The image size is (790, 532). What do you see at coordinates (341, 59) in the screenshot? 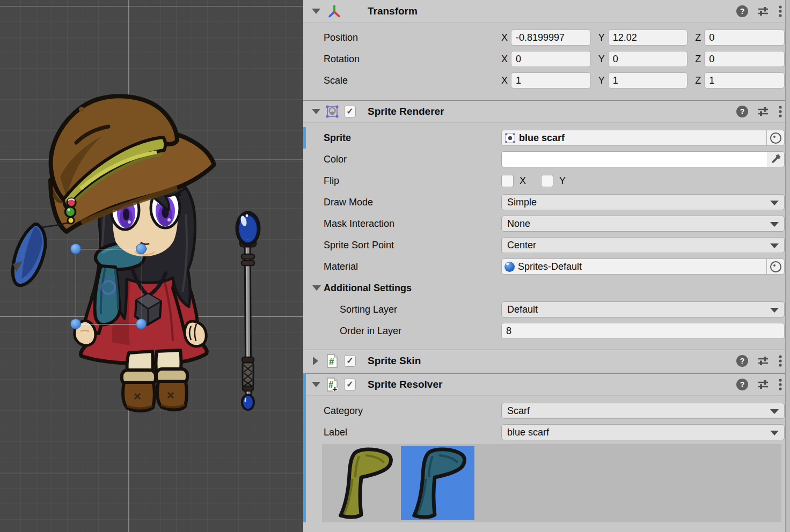
I see `rotation-label: Rotation` at bounding box center [341, 59].